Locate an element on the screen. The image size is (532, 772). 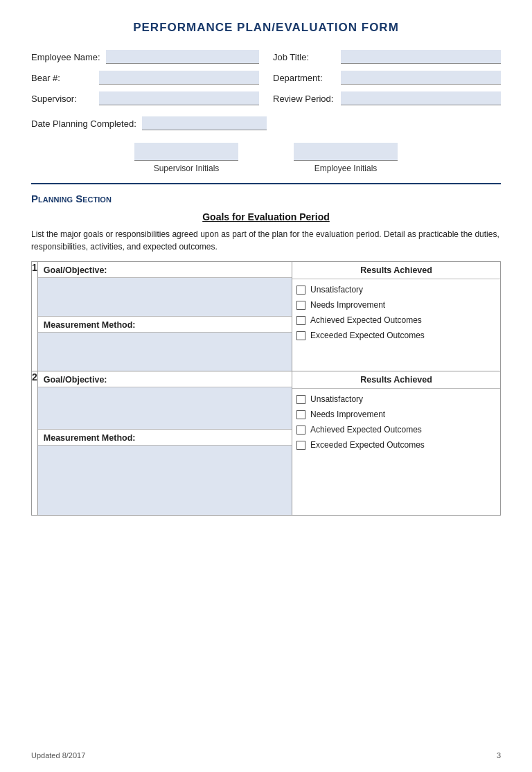
goal-objective-header-1: Goal/Objective: is located at coordinates (165, 270).